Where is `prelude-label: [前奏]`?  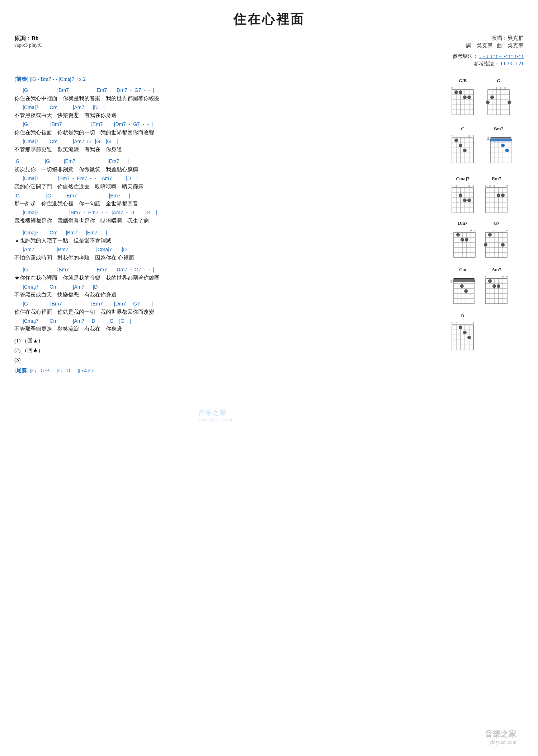 prelude-label: [前奏] is located at coordinates (22, 79).